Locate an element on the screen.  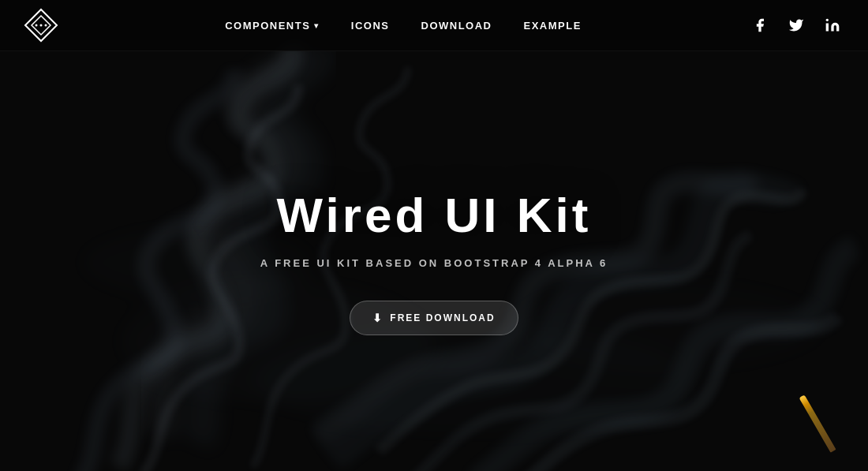
navbar-logo-area is located at coordinates (41, 25).